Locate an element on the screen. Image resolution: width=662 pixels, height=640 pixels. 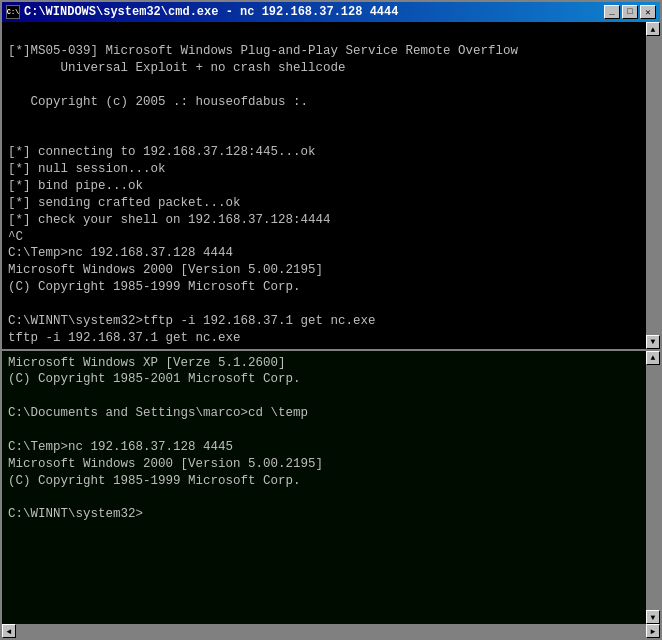
scroll-down-button: ▼ is located at coordinates (653, 342).